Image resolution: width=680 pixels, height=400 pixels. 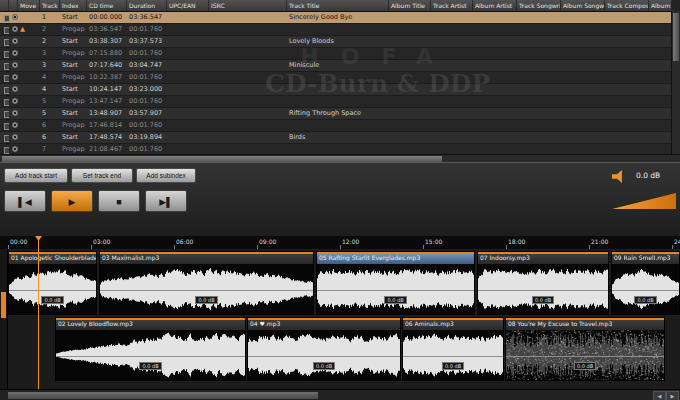 I want to click on clip-title: 01 Apologetic Shoulderblades.mp3, so click(x=52, y=258).